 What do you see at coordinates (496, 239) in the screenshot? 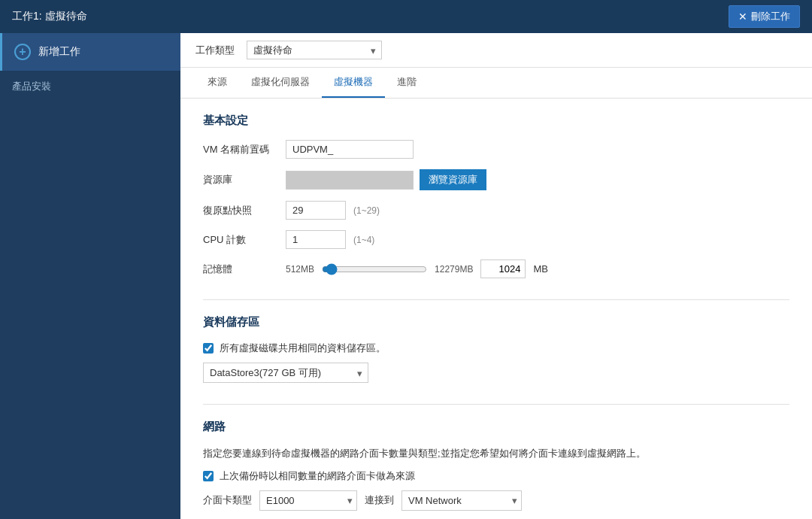
I see `cpu-row: CPU 計數 (1~4)` at bounding box center [496, 239].